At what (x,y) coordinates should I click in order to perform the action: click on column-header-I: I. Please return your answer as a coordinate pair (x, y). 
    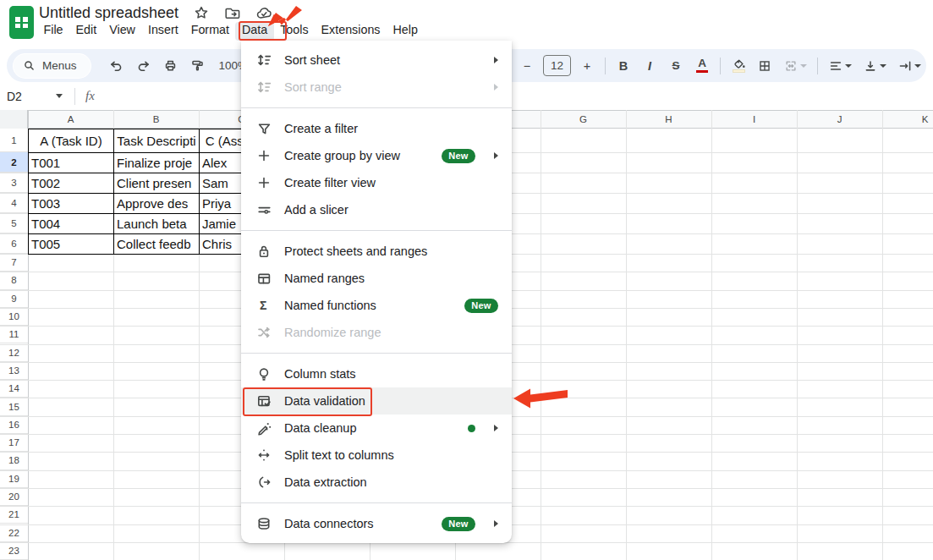
    Looking at the image, I should click on (755, 119).